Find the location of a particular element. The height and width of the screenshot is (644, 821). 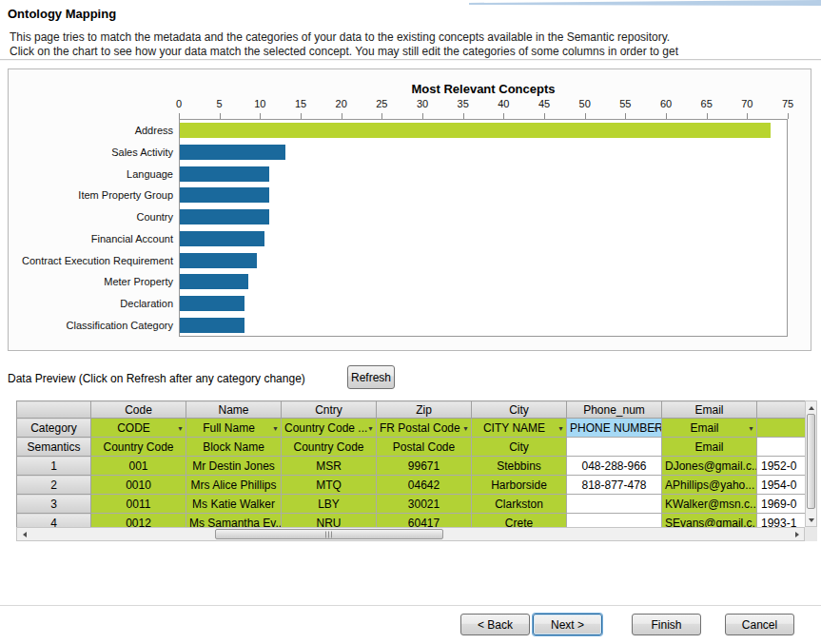

header-separator is located at coordinates (411, 59).